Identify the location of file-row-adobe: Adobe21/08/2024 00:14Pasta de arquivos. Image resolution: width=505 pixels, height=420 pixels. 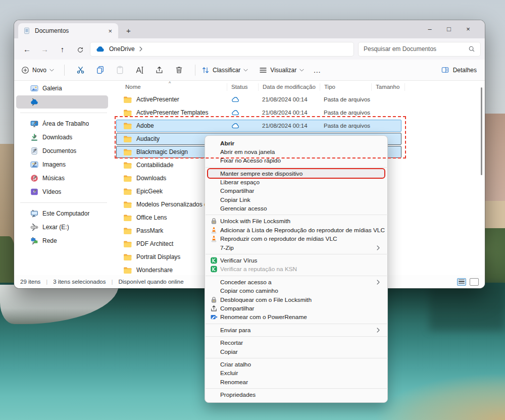
(300, 126).